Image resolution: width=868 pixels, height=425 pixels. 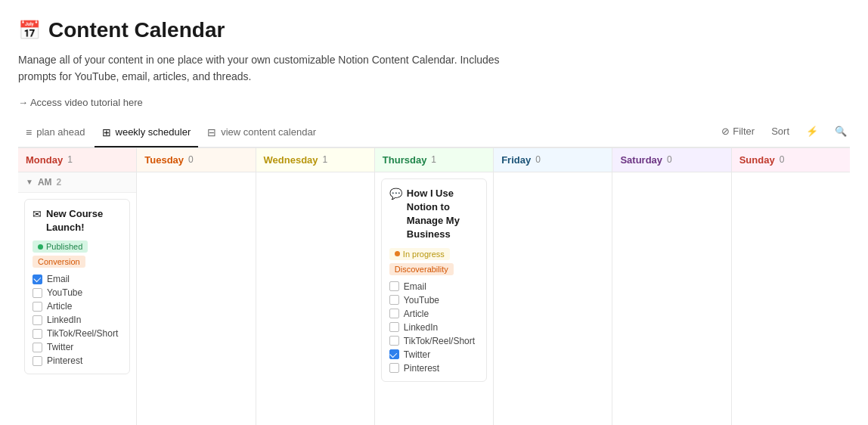 I want to click on day-label-sunday: Sunday, so click(x=758, y=160).